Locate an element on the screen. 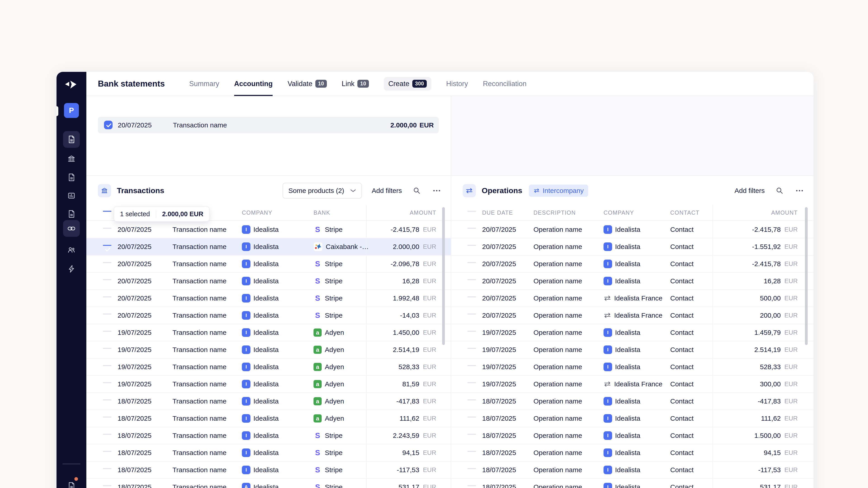 The width and height of the screenshot is (868, 488). nav-tab: Create 300 is located at coordinates (408, 84).